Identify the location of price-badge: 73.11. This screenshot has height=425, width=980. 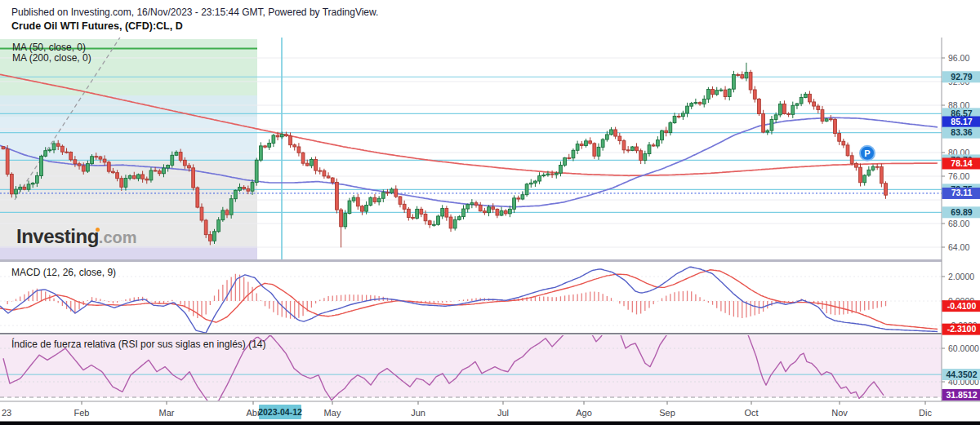
(962, 193).